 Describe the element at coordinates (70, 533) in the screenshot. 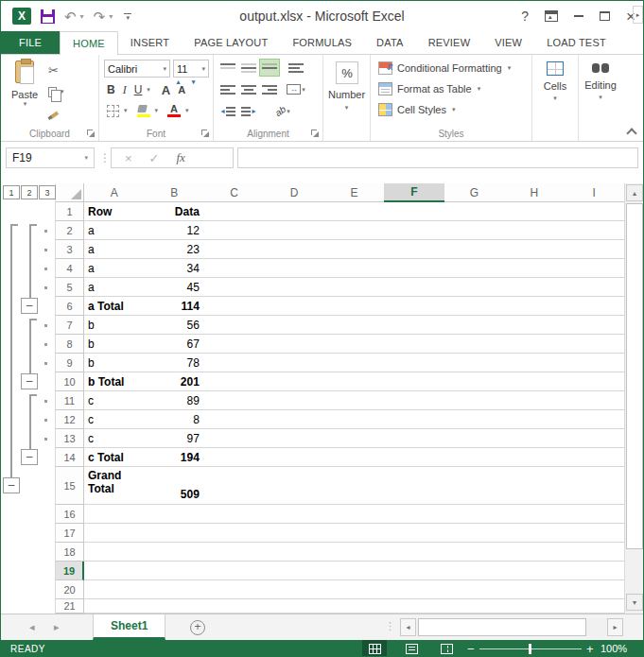

I see `row-header-17: 17` at that location.